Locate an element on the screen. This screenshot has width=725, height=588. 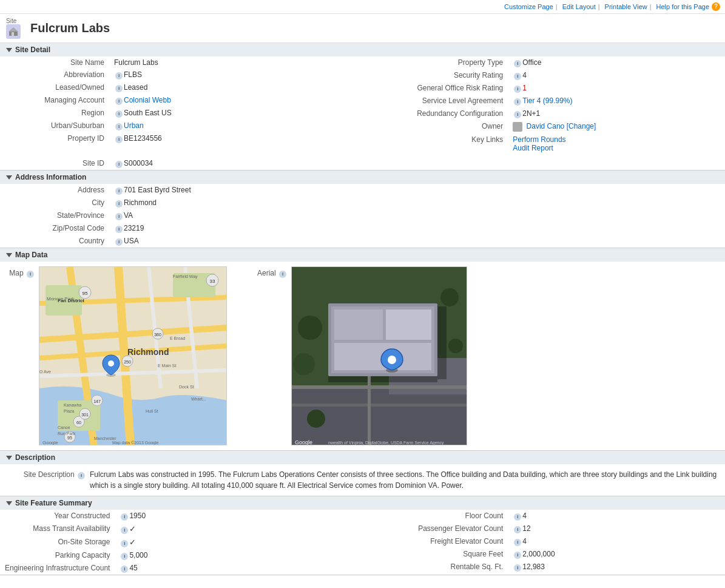
customize-link: Customize Page is located at coordinates (529, 7).